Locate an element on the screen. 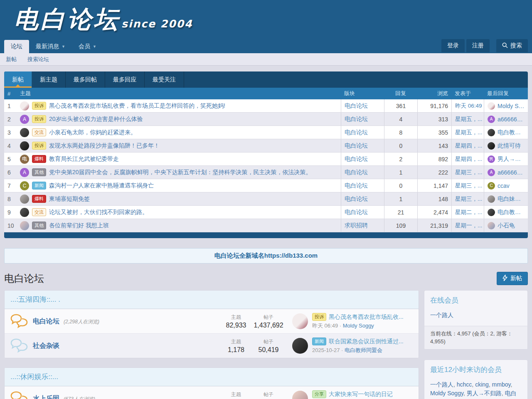 The height and width of the screenshot is (399, 532). last-post-title-link: 黑心茂名粤西农批市场乱收... is located at coordinates (366, 317).